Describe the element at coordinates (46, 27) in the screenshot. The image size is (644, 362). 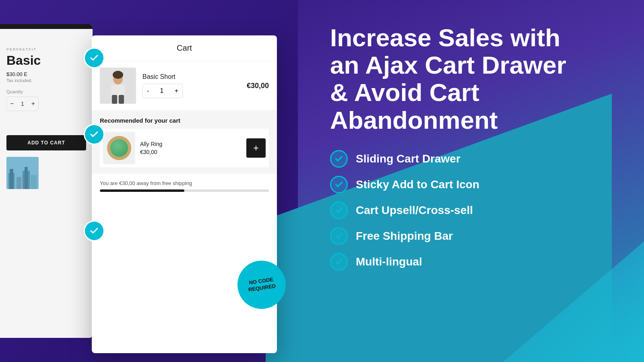
I see `browser-bar` at that location.